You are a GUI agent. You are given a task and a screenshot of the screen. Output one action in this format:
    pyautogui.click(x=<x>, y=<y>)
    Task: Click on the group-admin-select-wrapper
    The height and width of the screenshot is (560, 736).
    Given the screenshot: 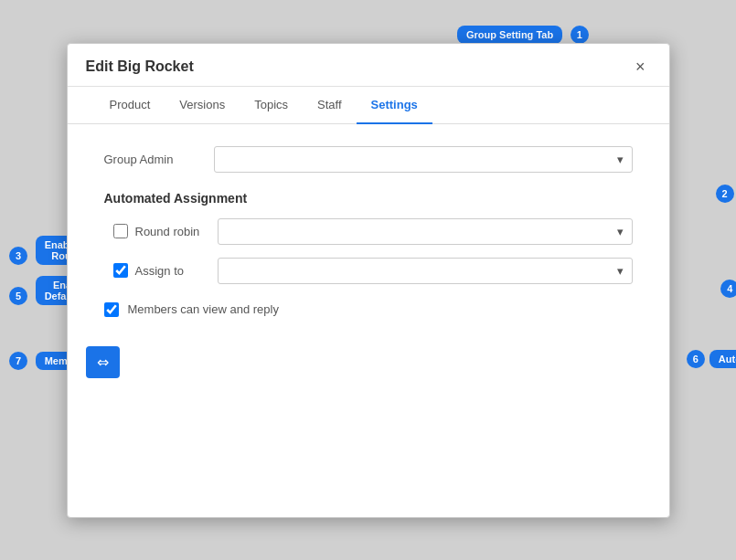 What is the action you would take?
    pyautogui.click(x=423, y=159)
    